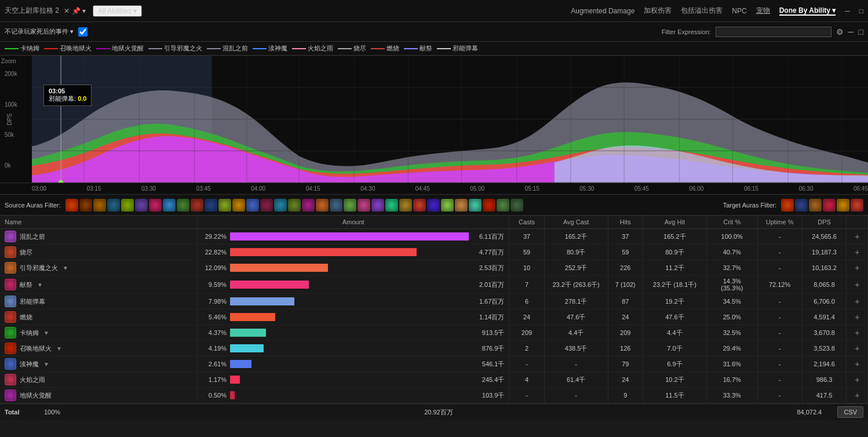 This screenshot has height=437, width=868. What do you see at coordinates (393, 49) in the screenshot?
I see `legend-label-8: 燃烧` at bounding box center [393, 49].